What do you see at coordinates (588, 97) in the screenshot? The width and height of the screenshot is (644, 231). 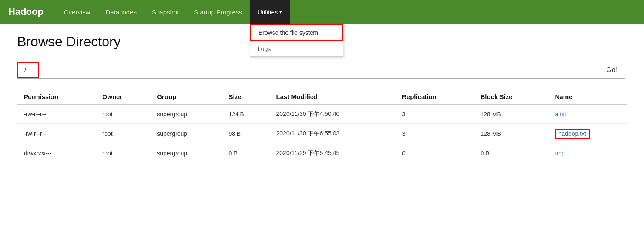 I see `col-name: Name` at bounding box center [588, 97].